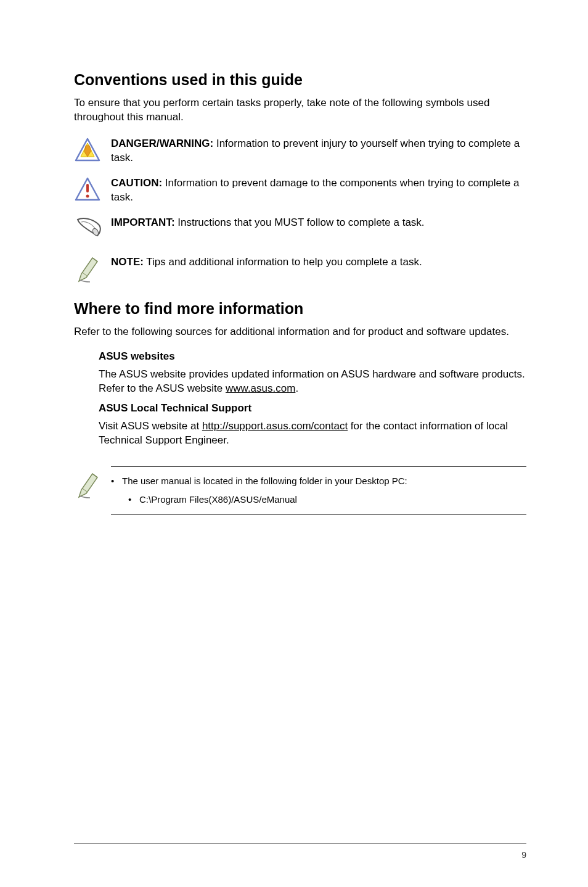 Image resolution: width=588 pixels, height=887 pixels. What do you see at coordinates (300, 232) in the screenshot?
I see `convention-important: IMPORTANT: Instructions that you MUST fo…` at bounding box center [300, 232].